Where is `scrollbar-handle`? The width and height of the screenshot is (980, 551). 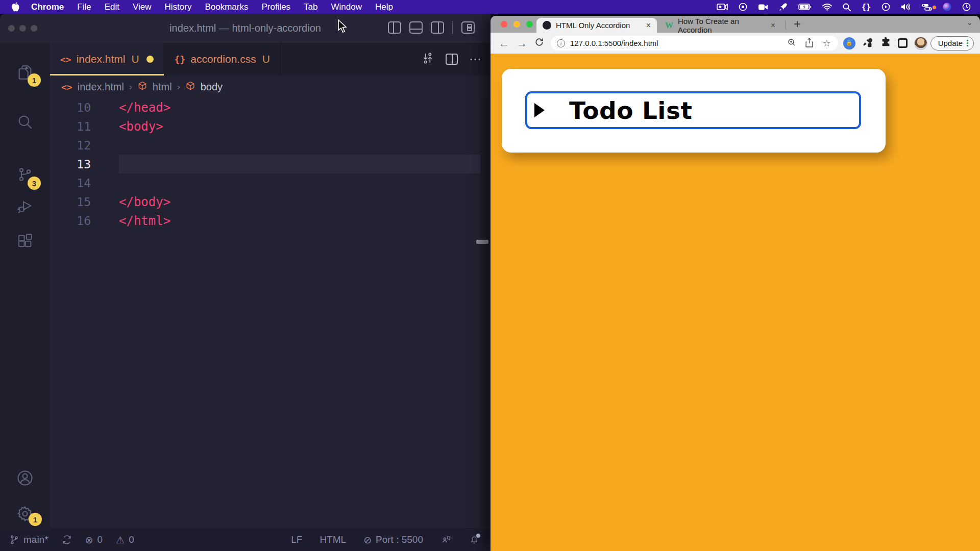
scrollbar-handle is located at coordinates (482, 242).